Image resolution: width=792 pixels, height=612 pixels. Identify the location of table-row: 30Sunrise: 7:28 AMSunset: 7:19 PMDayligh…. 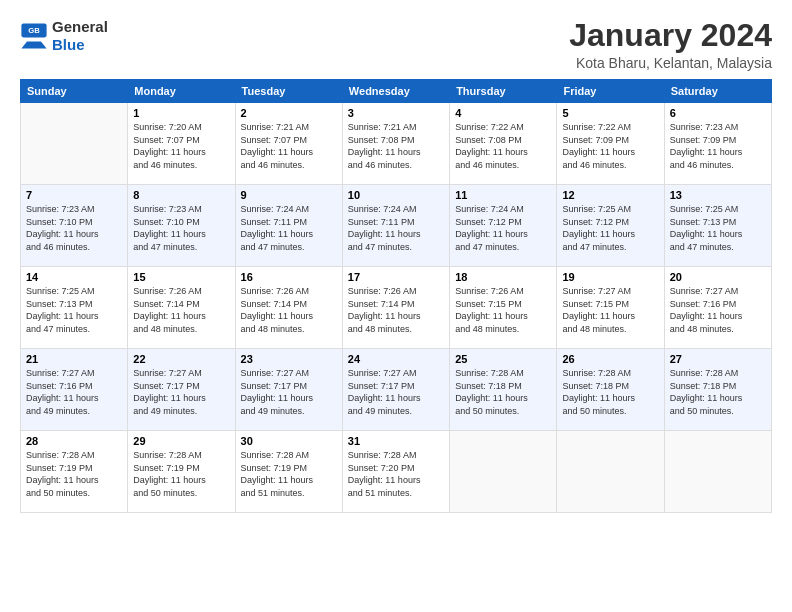
(288, 472).